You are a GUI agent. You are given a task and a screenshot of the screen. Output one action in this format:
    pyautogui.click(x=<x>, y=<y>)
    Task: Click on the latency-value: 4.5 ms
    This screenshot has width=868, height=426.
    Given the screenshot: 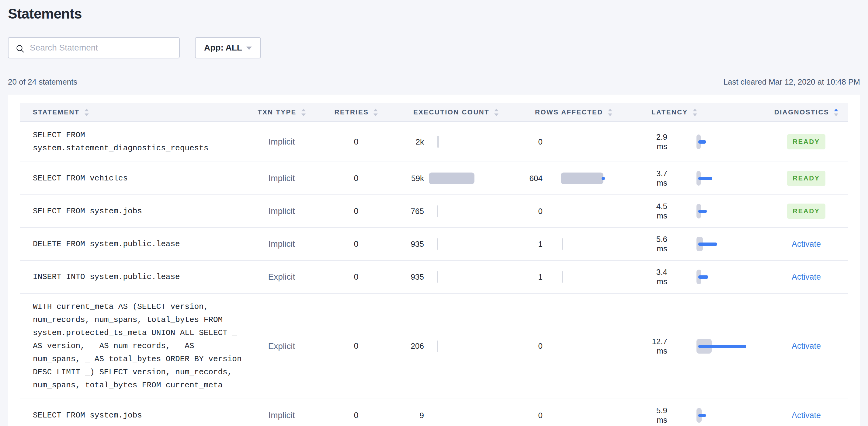 What is the action you would take?
    pyautogui.click(x=656, y=211)
    